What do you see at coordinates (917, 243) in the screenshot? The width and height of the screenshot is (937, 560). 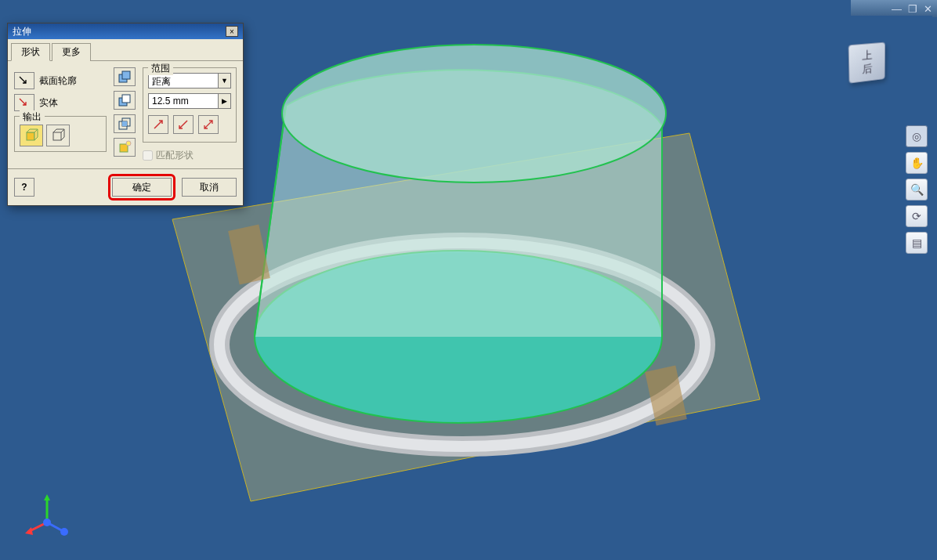 I see `lookat-icon: ▤` at bounding box center [917, 243].